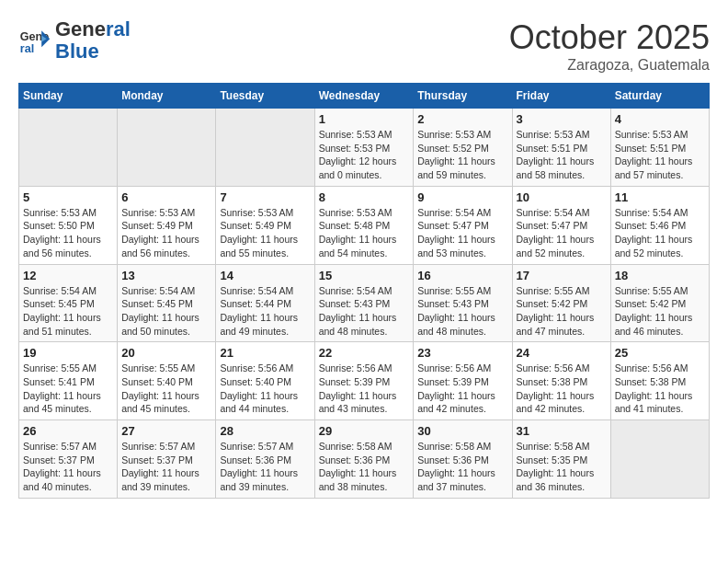 The height and width of the screenshot is (563, 728). I want to click on day-info: Sunrise: 5:54 AMSunset: 5:46 PMDaylight:…, so click(660, 234).